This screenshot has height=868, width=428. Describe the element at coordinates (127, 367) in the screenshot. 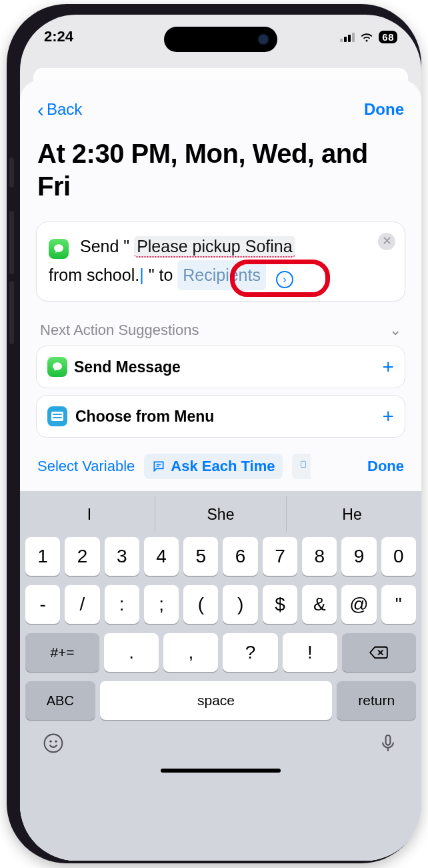

I see `suggestion-label: Send Message` at that location.